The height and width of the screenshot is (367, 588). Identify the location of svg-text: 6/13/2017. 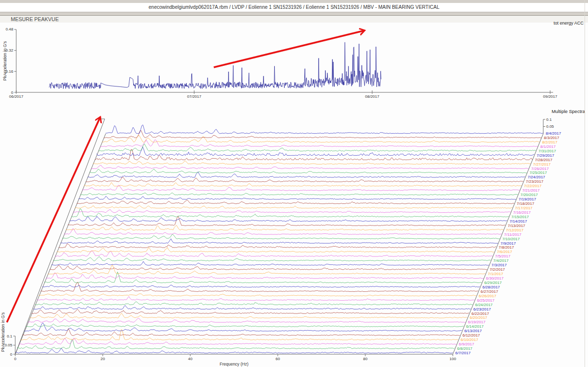
(473, 331).